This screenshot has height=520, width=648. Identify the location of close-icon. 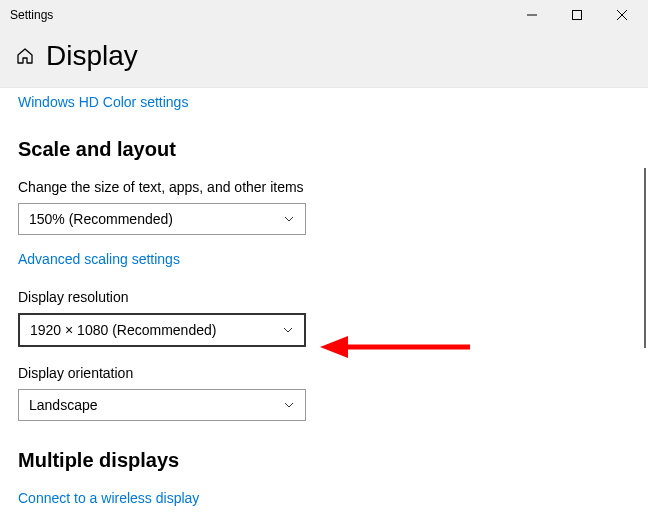
(622, 15).